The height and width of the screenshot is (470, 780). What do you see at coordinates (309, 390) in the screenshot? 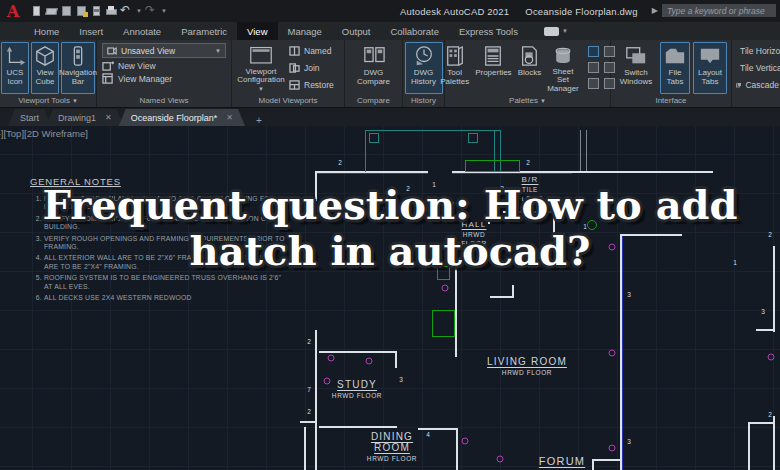
I see `dimension-number: 7` at bounding box center [309, 390].